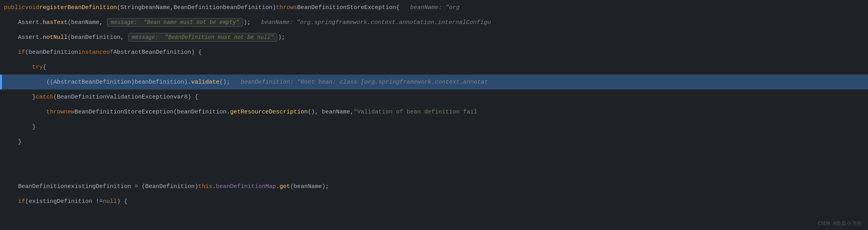 The width and height of the screenshot is (868, 230). What do you see at coordinates (193, 97) in the screenshot?
I see `paren-catch-close: ) {` at bounding box center [193, 97].